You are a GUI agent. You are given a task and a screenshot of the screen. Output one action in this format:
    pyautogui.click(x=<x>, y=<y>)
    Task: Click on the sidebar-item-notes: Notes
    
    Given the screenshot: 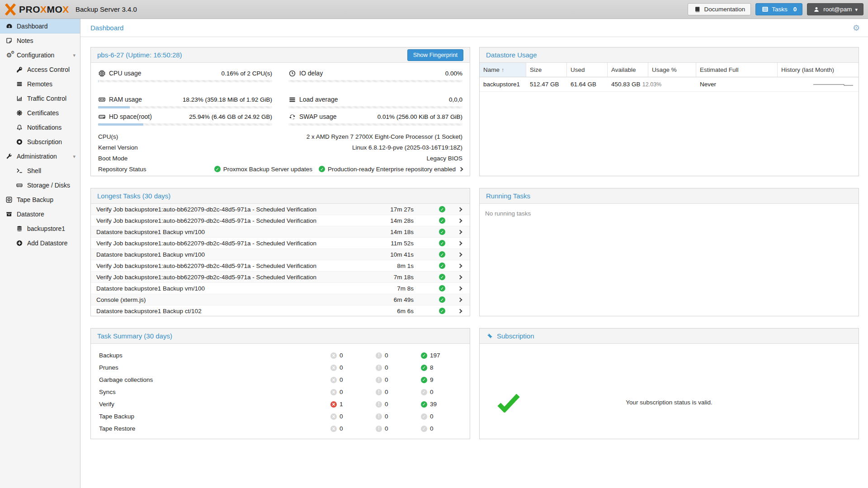 What is the action you would take?
    pyautogui.click(x=40, y=41)
    